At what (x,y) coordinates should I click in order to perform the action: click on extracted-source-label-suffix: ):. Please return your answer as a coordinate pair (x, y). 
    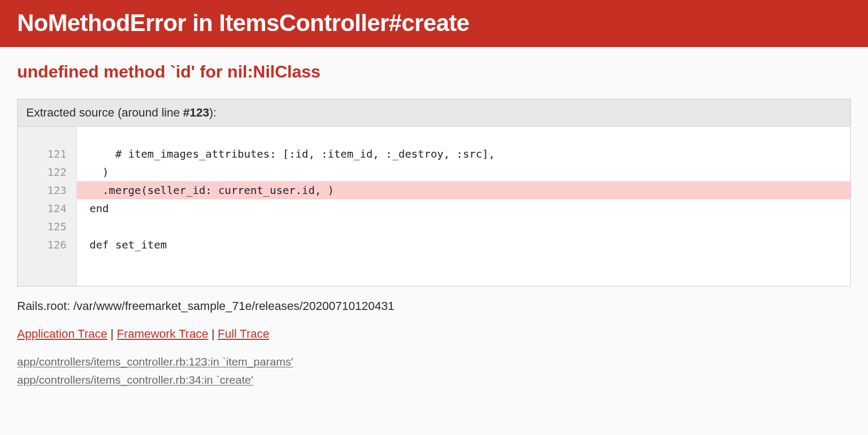
    Looking at the image, I should click on (213, 112).